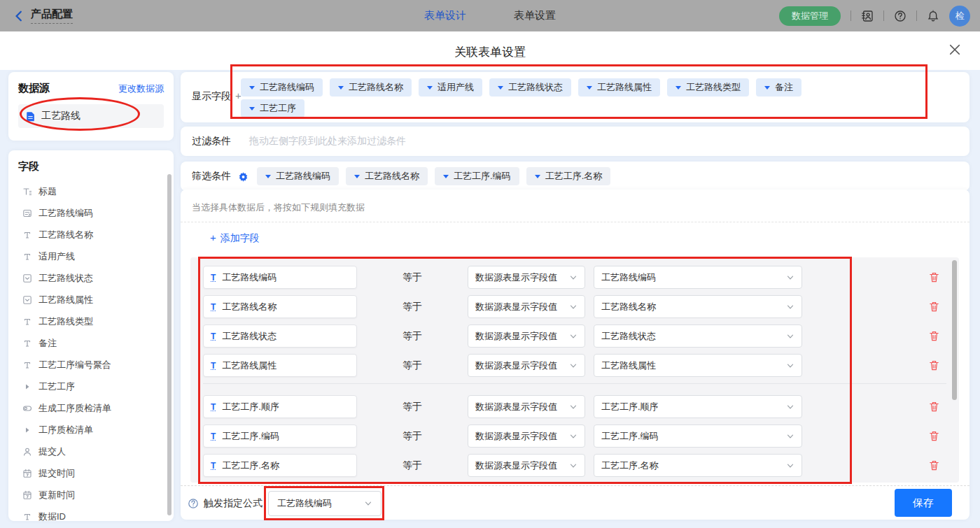 The height and width of the screenshot is (528, 980). Describe the element at coordinates (280, 365) in the screenshot. I see `rule-field-chip: T 工艺路线属性` at that location.